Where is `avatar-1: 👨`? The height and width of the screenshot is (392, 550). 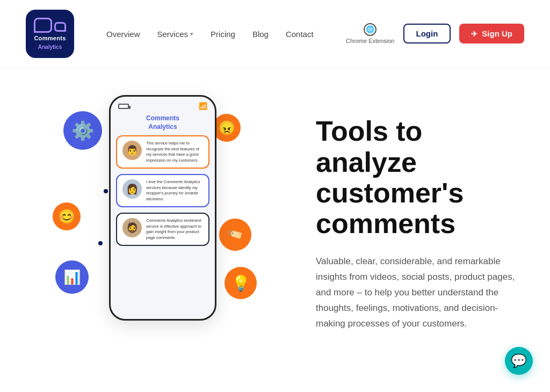
avatar-1: 👨 is located at coordinates (132, 150).